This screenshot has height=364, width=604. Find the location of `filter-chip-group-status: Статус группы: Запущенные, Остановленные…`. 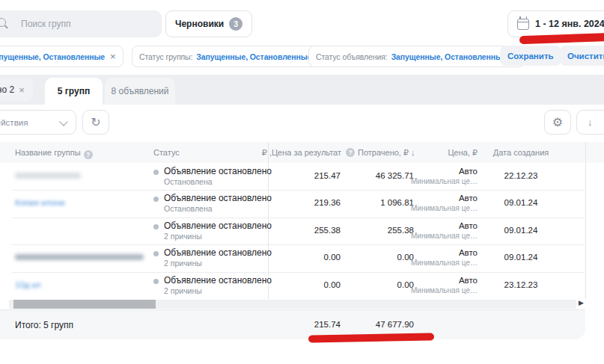

filter-chip-group-status: Статус группы: Запущенные, Остановленные… is located at coordinates (231, 57).